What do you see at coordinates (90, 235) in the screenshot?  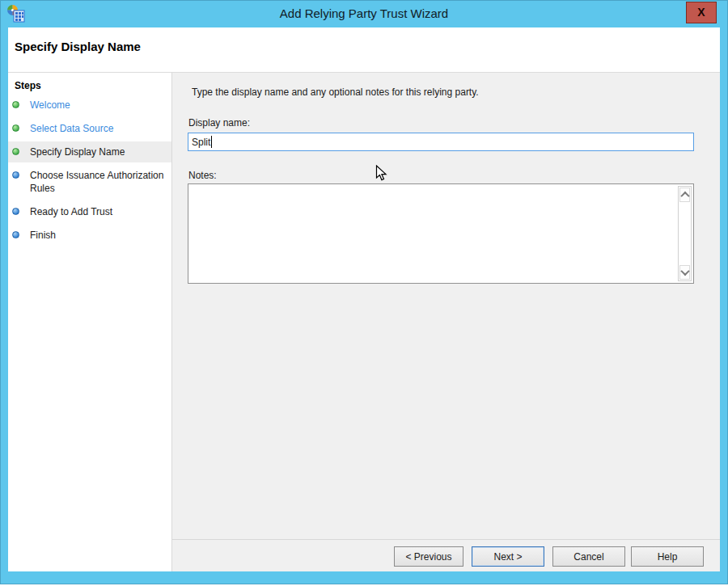 I see `sidebar-step-finish: Finish` at bounding box center [90, 235].